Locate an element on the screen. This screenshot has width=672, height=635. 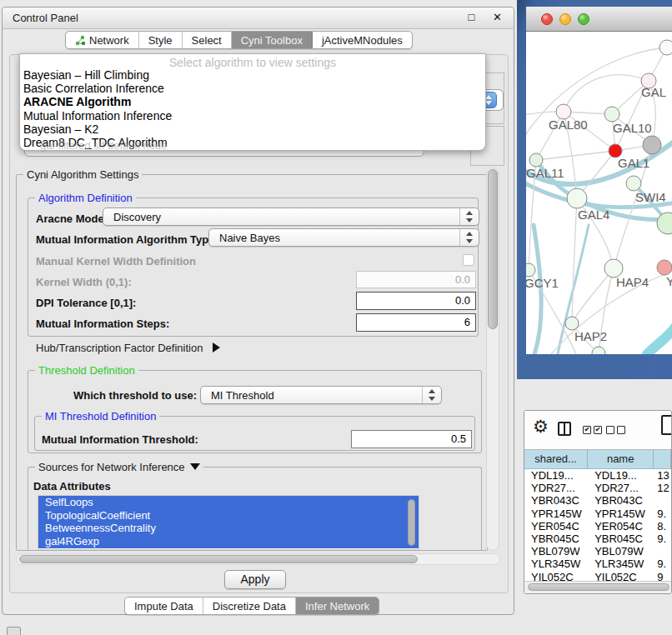
network-node-gcy1 is located at coordinates (530, 270).